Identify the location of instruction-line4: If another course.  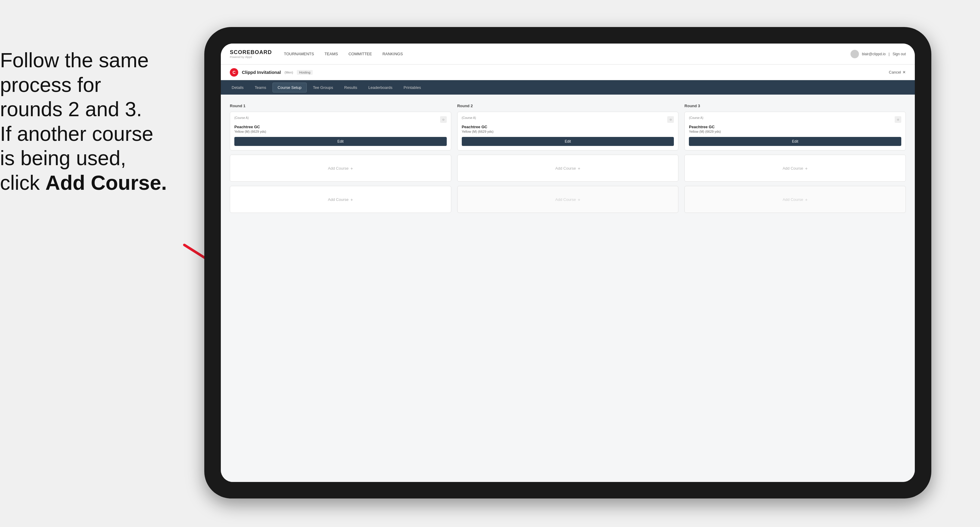
(77, 133).